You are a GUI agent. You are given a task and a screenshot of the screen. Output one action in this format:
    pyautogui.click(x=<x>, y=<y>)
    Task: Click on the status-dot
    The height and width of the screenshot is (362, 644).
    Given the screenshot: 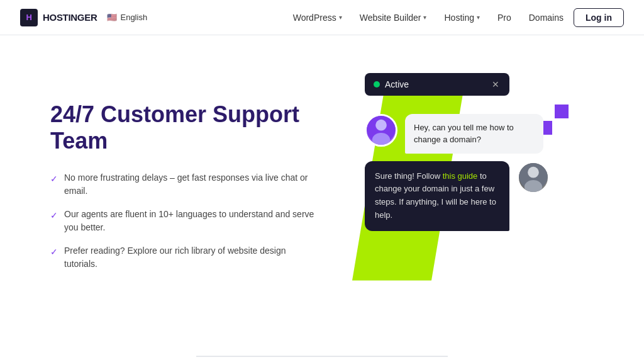 What is the action you would take?
    pyautogui.click(x=377, y=84)
    